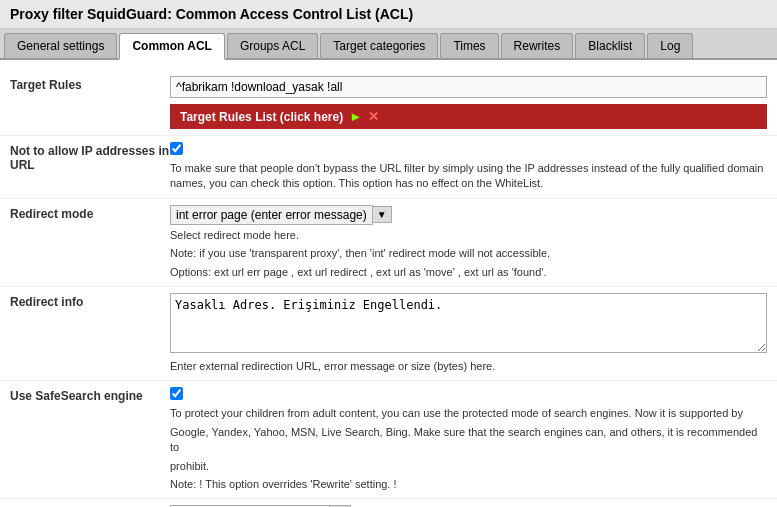 The image size is (777, 507). Describe the element at coordinates (468, 440) in the screenshot. I see `safe-search-help2: Google, Yandex, Yahoo, MSN, Live Search,…` at that location.